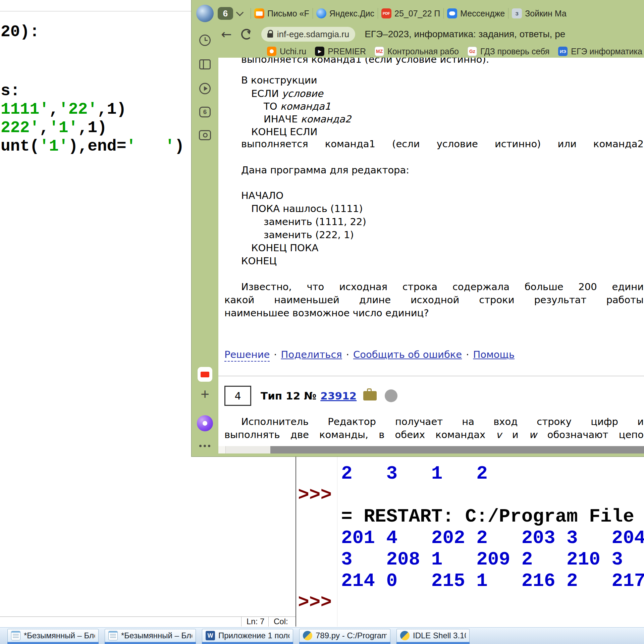  What do you see at coordinates (315, 222) in the screenshot?
I see `program-line: заменить (373, 7)` at bounding box center [315, 222].